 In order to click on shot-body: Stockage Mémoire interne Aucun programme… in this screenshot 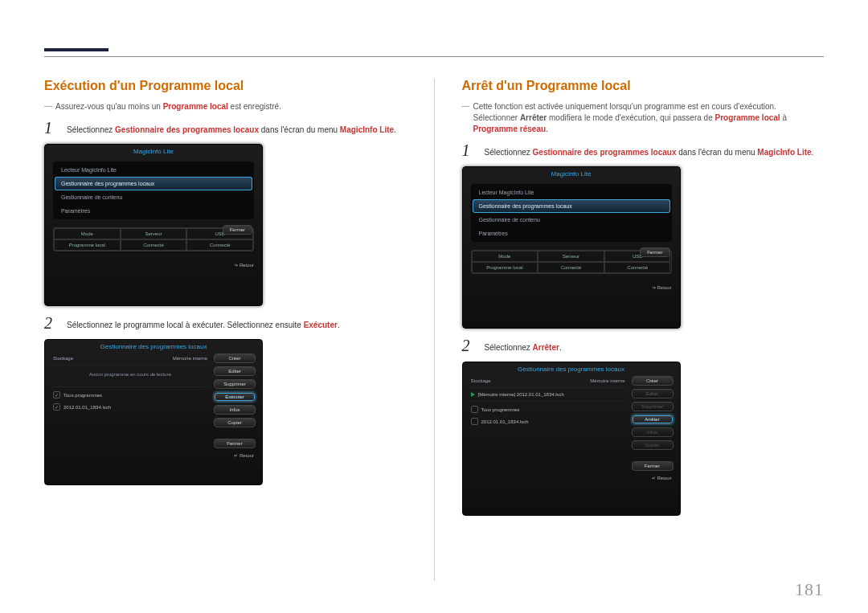, I will do `click(154, 402)`.